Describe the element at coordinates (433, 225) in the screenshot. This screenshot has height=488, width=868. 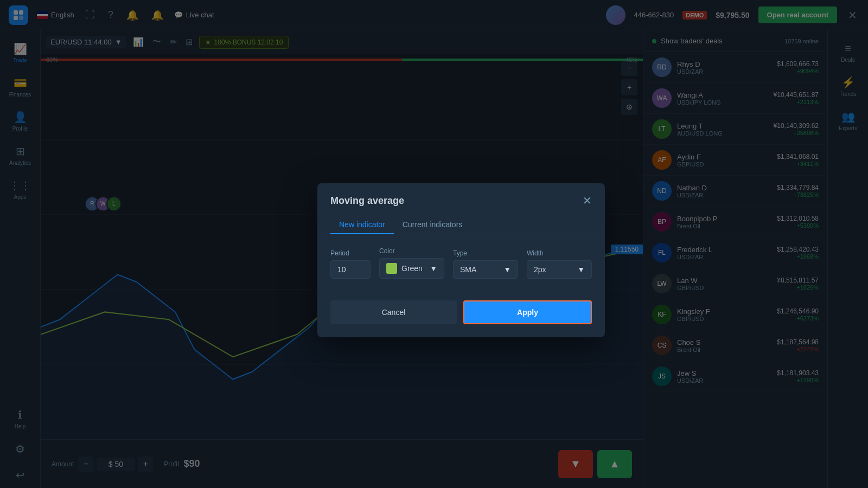
I see `tab-current-indicators: Current indicators` at that location.